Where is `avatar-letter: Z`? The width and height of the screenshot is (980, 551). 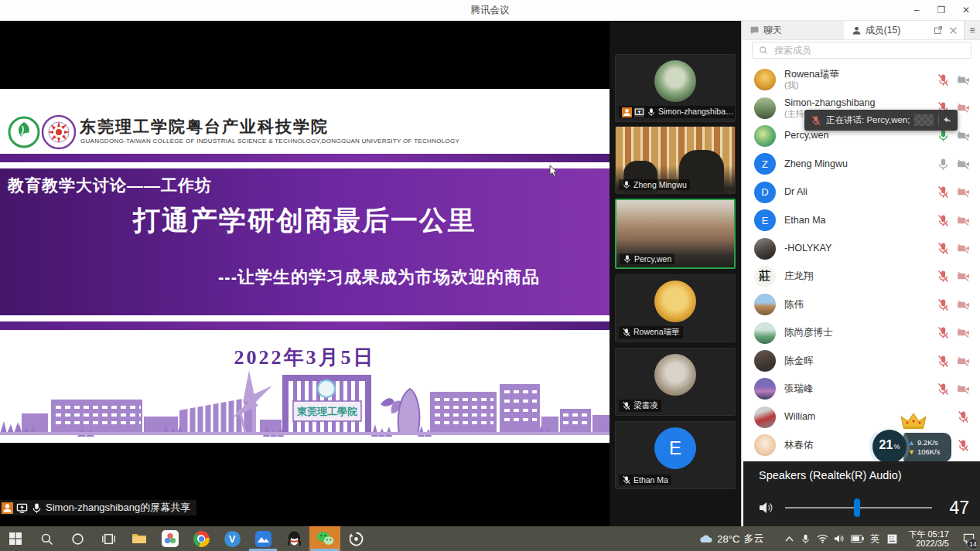
avatar-letter: Z is located at coordinates (765, 164).